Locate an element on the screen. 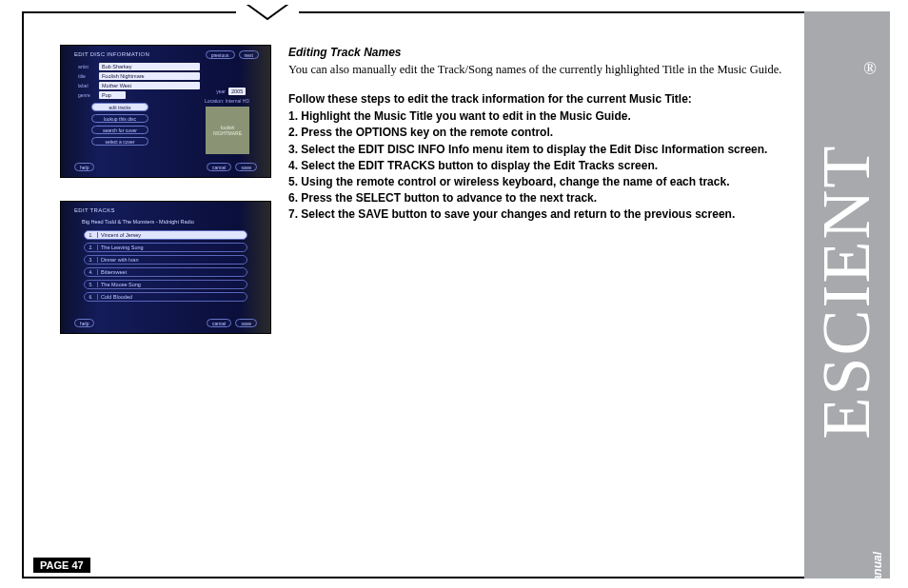 The width and height of the screenshot is (908, 588). ss2-title: EDIT TRACKS is located at coordinates (95, 210).